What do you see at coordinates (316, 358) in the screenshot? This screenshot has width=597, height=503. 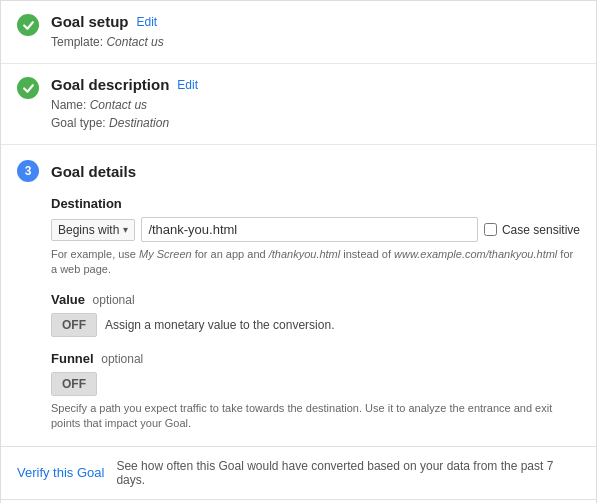 I see `funnel-label: Funnel optional` at bounding box center [316, 358].